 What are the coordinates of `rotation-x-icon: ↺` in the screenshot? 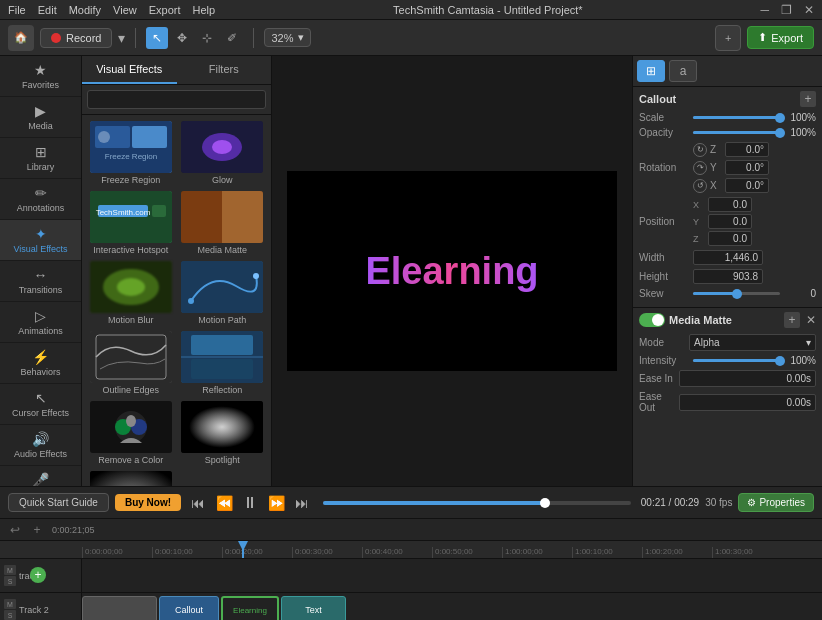 It's located at (700, 186).